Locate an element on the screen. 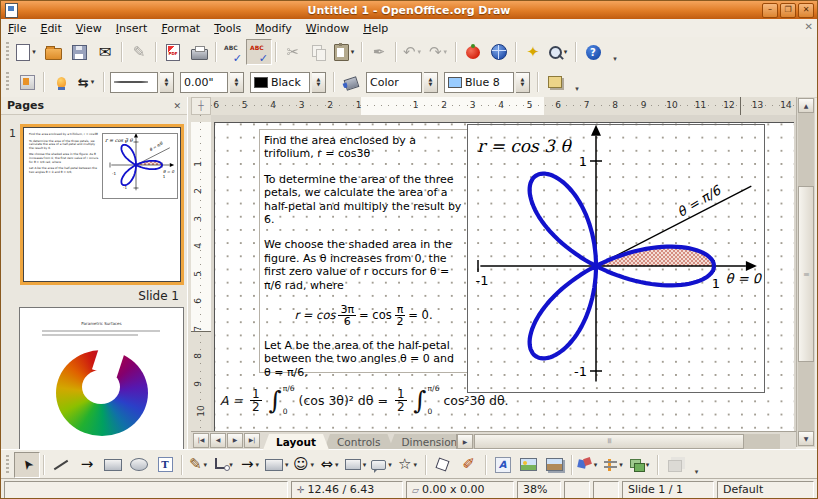 Image resolution: width=818 pixels, height=499 pixels. export-pdf-button: PDF is located at coordinates (173, 52).